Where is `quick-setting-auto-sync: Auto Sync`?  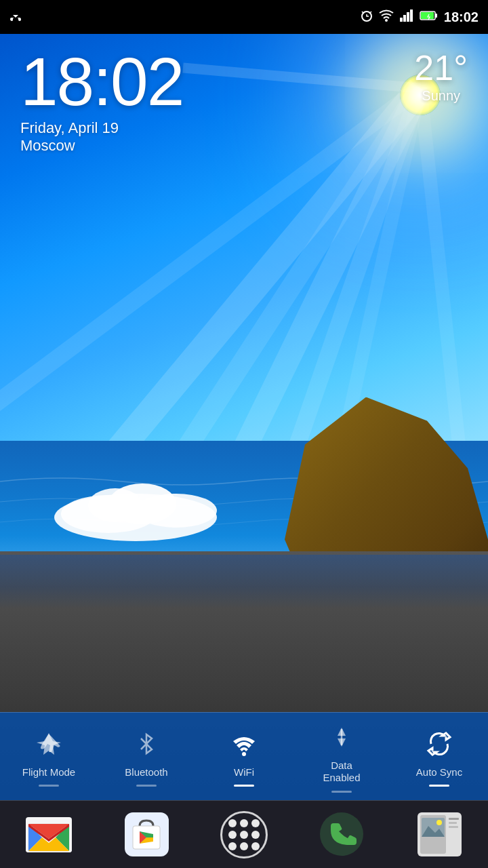
quick-setting-auto-sync: Auto Sync is located at coordinates (439, 757).